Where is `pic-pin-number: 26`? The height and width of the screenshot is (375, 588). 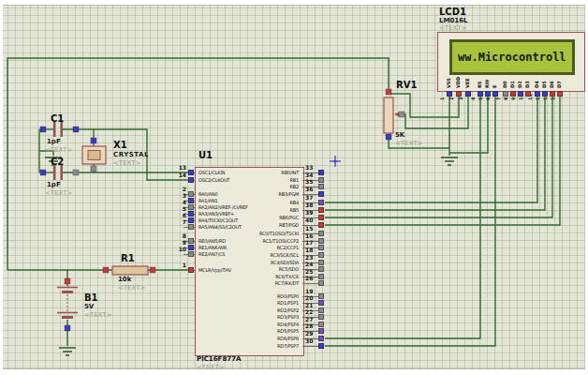
pic-pin-number: 26 is located at coordinates (312, 278).